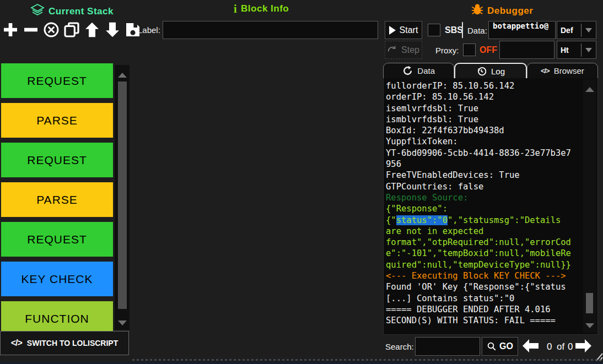 The height and width of the screenshot is (364, 603). What do you see at coordinates (37, 11) in the screenshot?
I see `stack-icon` at bounding box center [37, 11].